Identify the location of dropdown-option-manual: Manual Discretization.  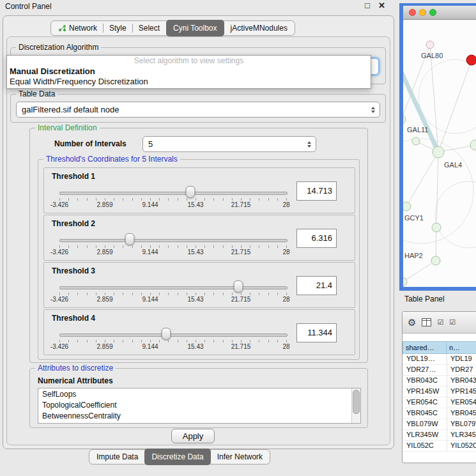
(189, 72).